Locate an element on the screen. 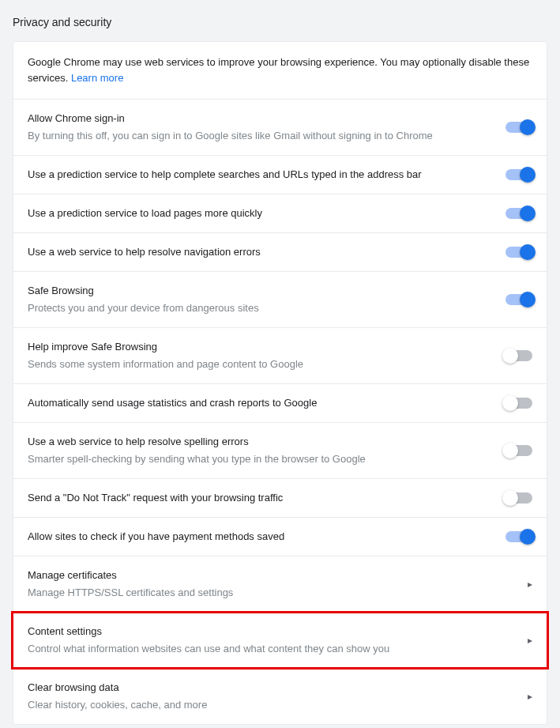 This screenshot has height=728, width=560. row-text: Allow Chrome sign-inBy turning this off,… is located at coordinates (267, 127).